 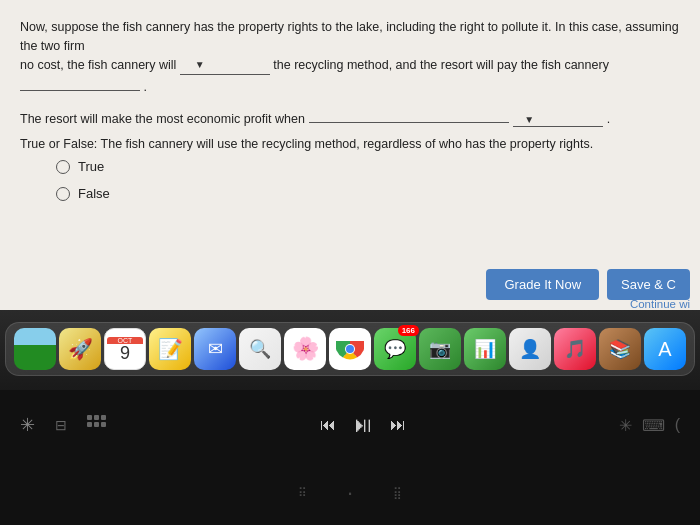 I want to click on taskbar: ✳ ⊟ ⏮ ⏯ ⏭ ✳ ⌨ (, so click(x=350, y=425).